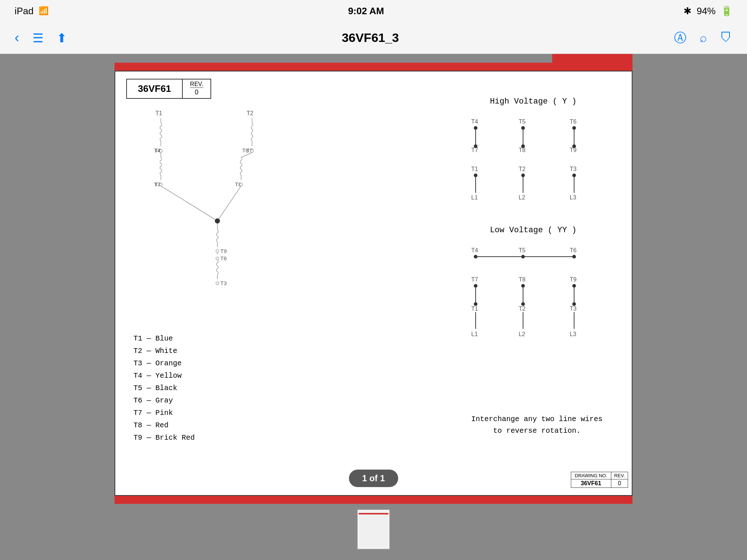 The width and height of the screenshot is (747, 560). What do you see at coordinates (197, 93) in the screenshot?
I see `rev-value: 0` at bounding box center [197, 93].